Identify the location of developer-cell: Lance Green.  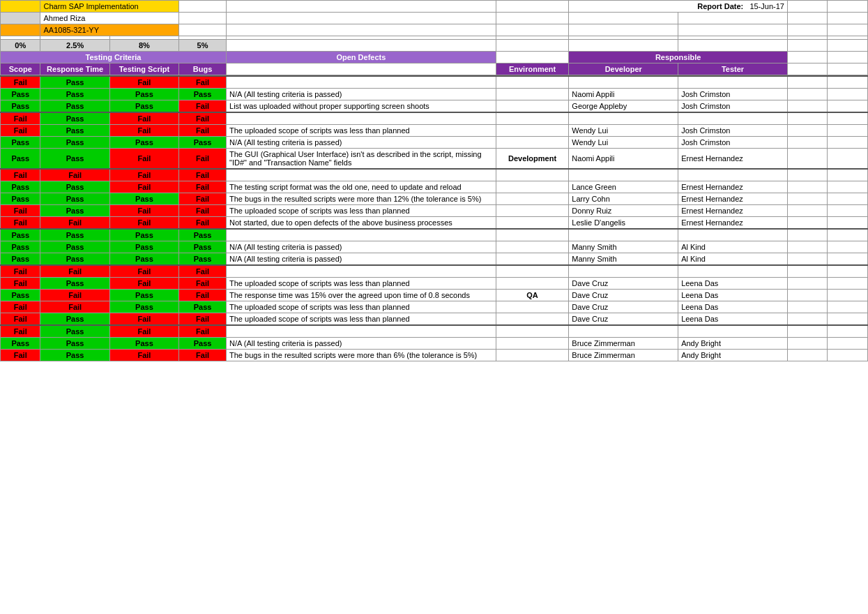
(623, 187).